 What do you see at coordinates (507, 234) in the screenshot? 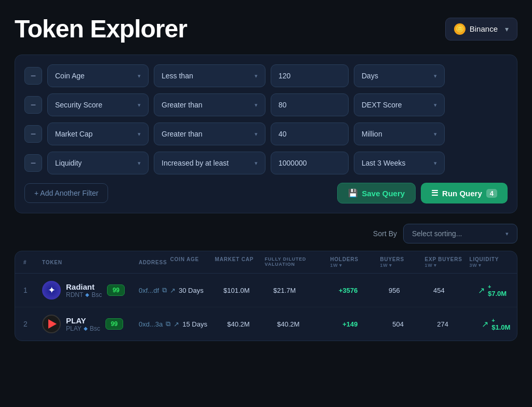
I see `sort-chevron-icon: ▾` at bounding box center [507, 234].